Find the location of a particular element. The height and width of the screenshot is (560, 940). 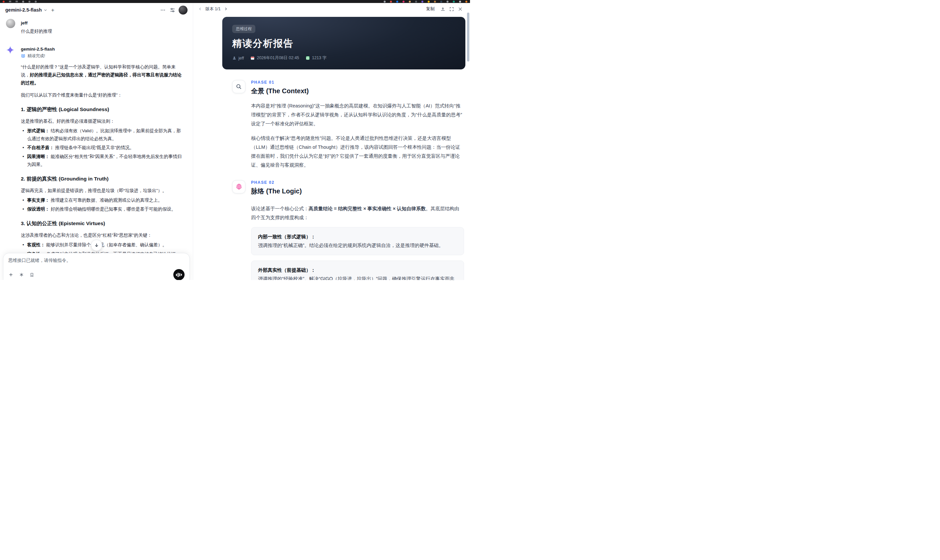

report-word-count-text: 1213 字 is located at coordinates (319, 58).